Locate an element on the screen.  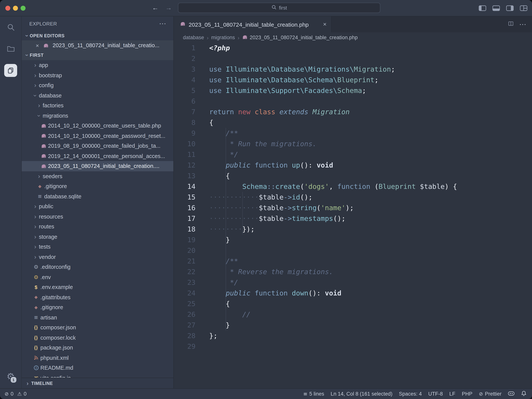
code-line: 15············$table->id(); is located at coordinates (353, 197).